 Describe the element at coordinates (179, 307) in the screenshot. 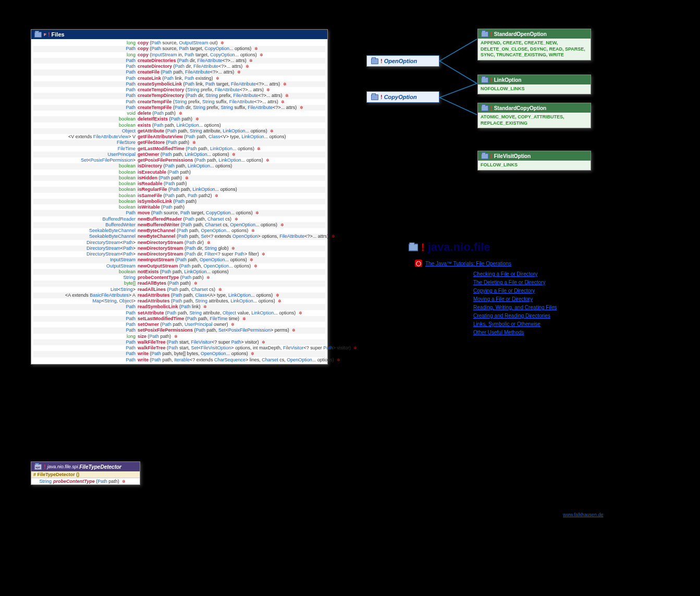

I see `method-row: PathreadSymbolicLink (Path link) ✲` at that location.